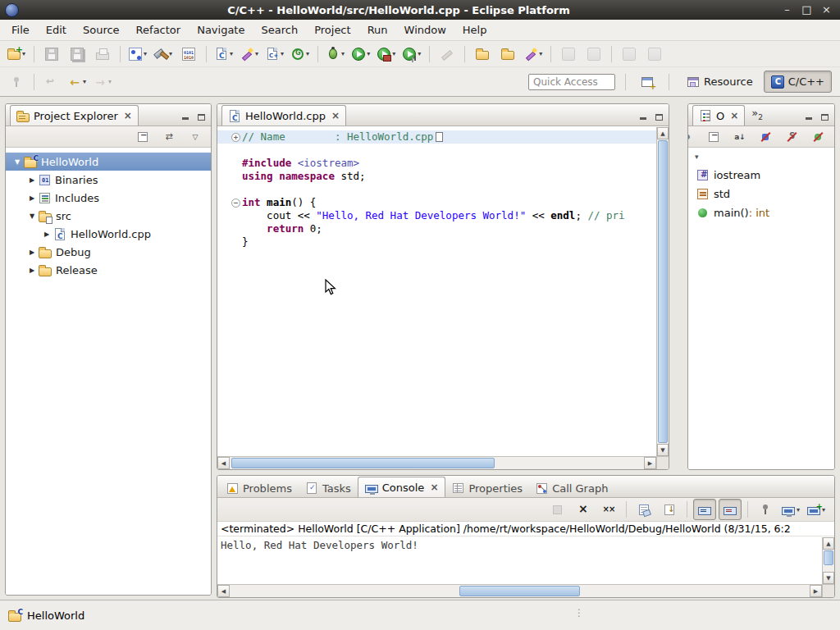 The height and width of the screenshot is (630, 840). Describe the element at coordinates (508, 54) in the screenshot. I see `open-resource-button` at that location.